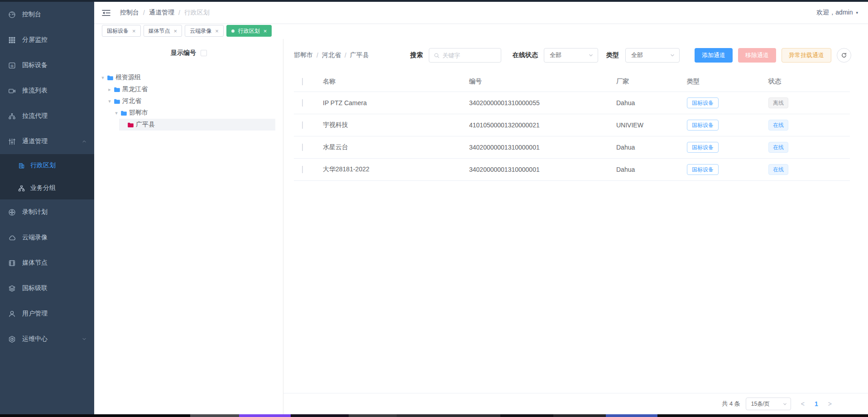  Describe the element at coordinates (637, 55) in the screenshot. I see `type-value: 全部` at that location.